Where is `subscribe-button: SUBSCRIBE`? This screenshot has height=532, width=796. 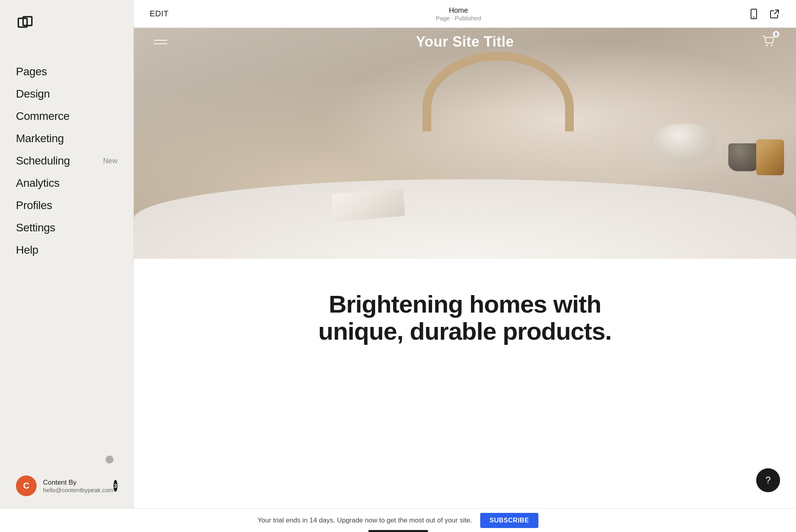
subscribe-button: SUBSCRIBE is located at coordinates (510, 520).